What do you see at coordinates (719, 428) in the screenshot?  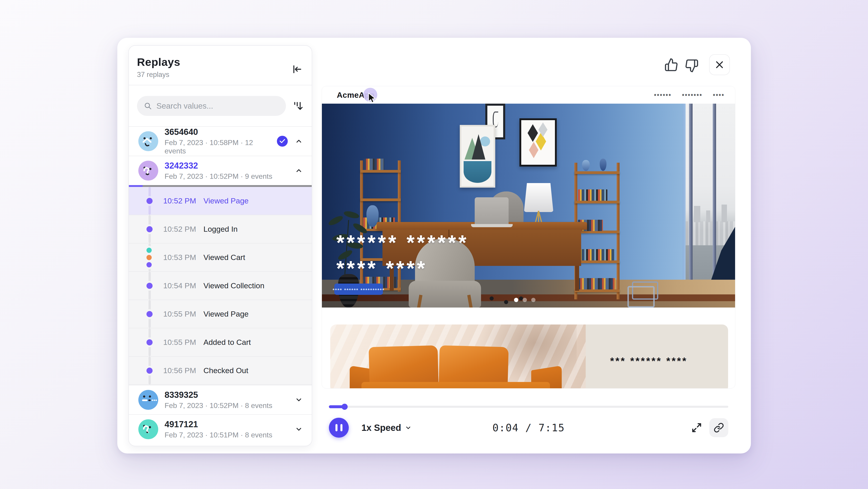 I see `copy-link-button` at bounding box center [719, 428].